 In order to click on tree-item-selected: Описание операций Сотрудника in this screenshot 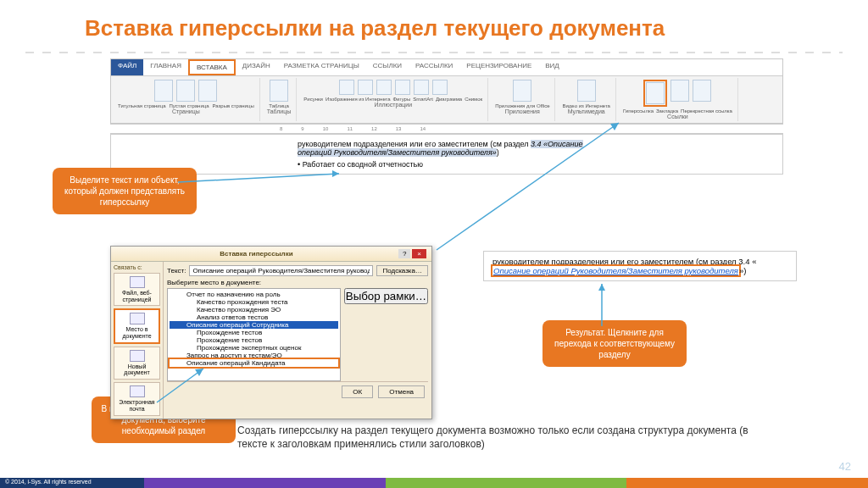, I will do `click(254, 325)`.